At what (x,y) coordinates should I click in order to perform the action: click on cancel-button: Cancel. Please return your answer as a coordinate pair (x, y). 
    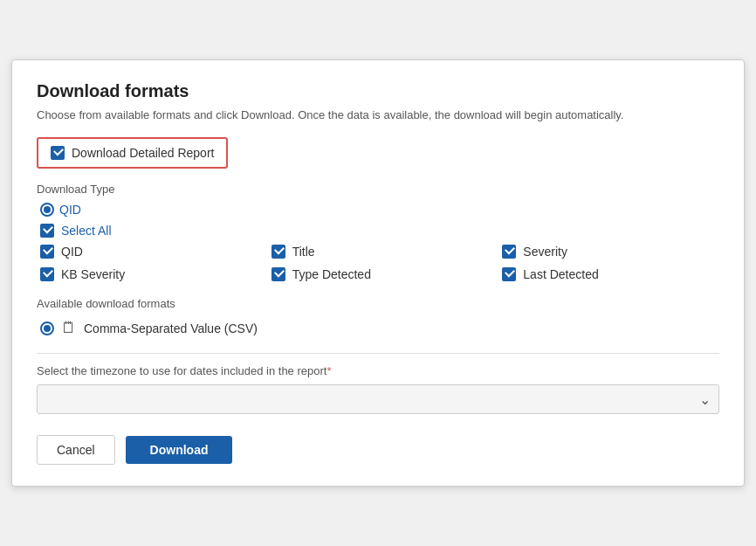
    Looking at the image, I should click on (76, 450).